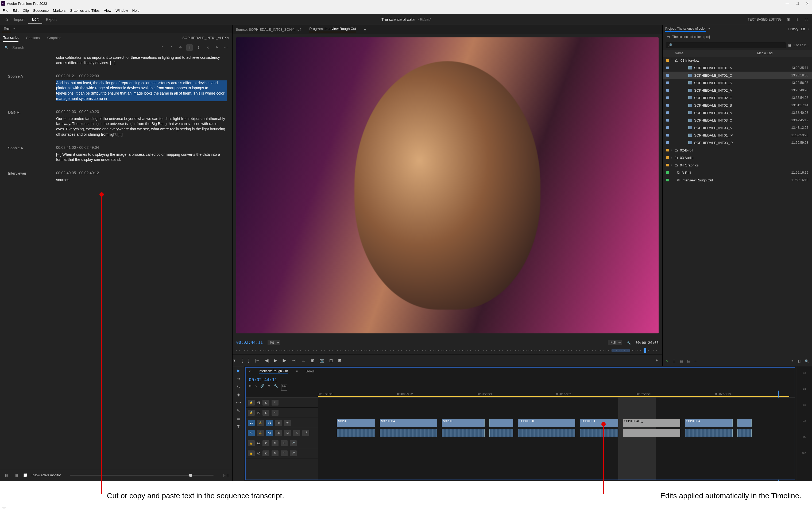 The image size is (812, 510). Describe the element at coordinates (239, 419) in the screenshot. I see `hand-tool-icon: ▭` at that location.